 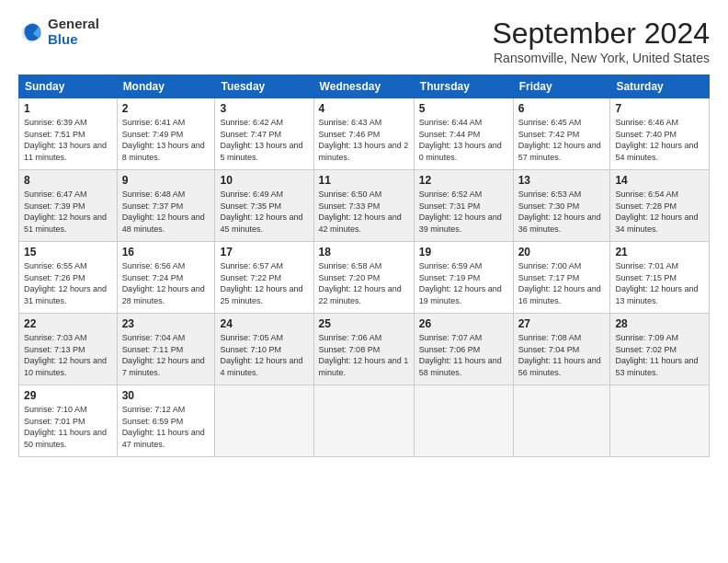 What do you see at coordinates (68, 180) in the screenshot?
I see `day-number: 8` at bounding box center [68, 180].